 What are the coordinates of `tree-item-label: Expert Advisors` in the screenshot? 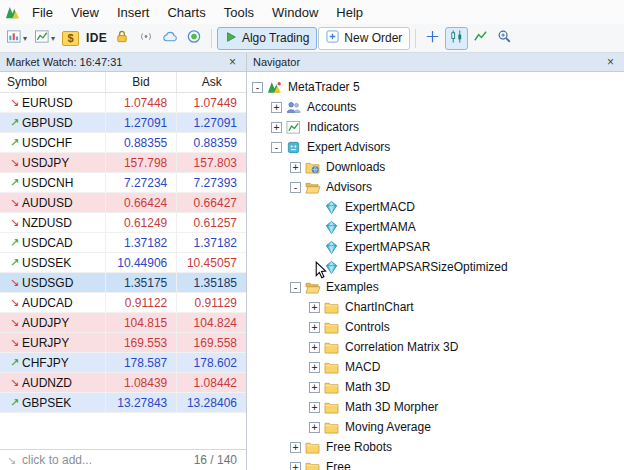 It's located at (348, 147).